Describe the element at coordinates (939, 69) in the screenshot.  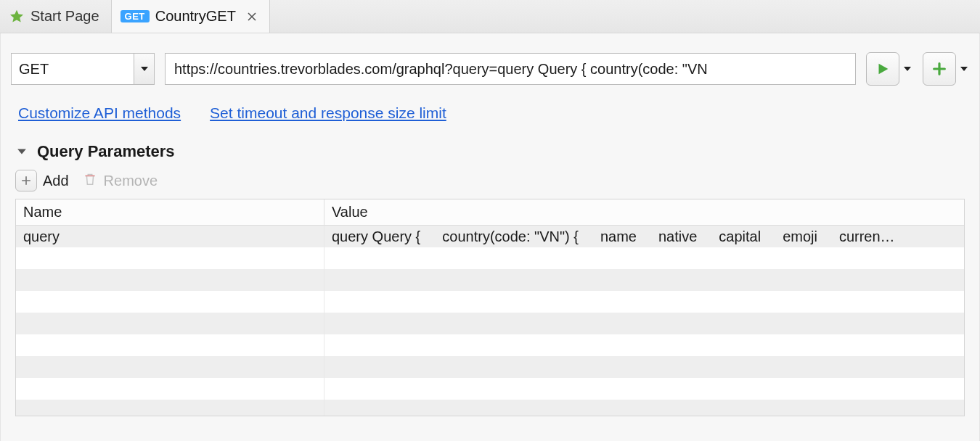
I see `add-request-button` at that location.